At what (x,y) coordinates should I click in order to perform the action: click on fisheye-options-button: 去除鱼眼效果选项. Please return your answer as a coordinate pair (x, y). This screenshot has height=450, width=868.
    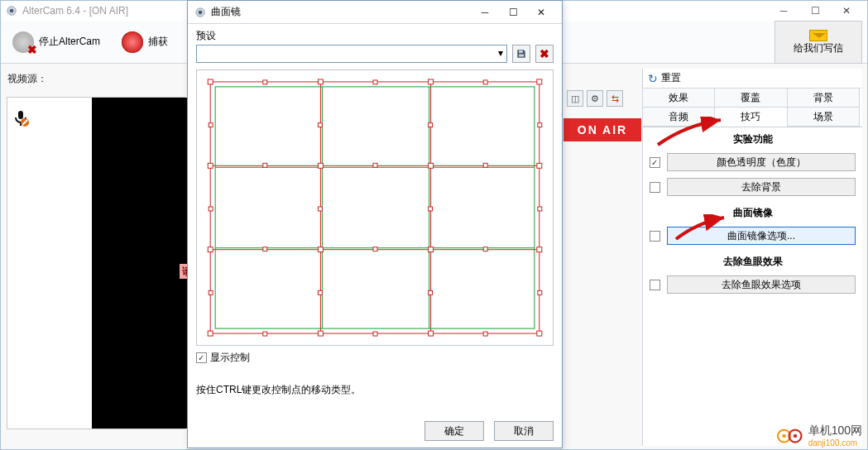
    Looking at the image, I should click on (761, 285).